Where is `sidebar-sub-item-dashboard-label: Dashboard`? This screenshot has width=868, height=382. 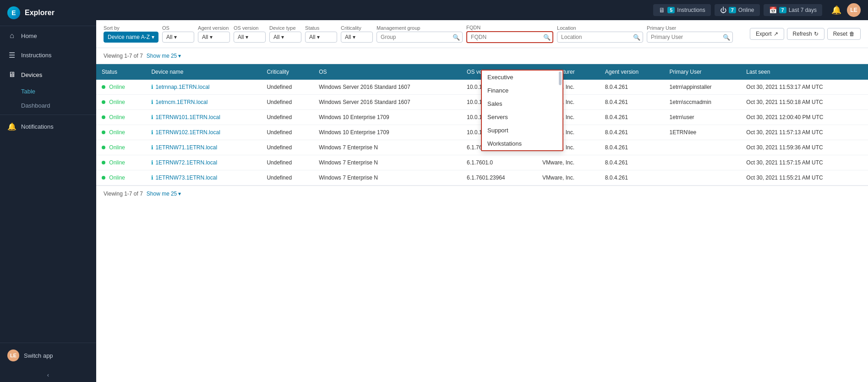 sidebar-sub-item-dashboard-label: Dashboard is located at coordinates (36, 105).